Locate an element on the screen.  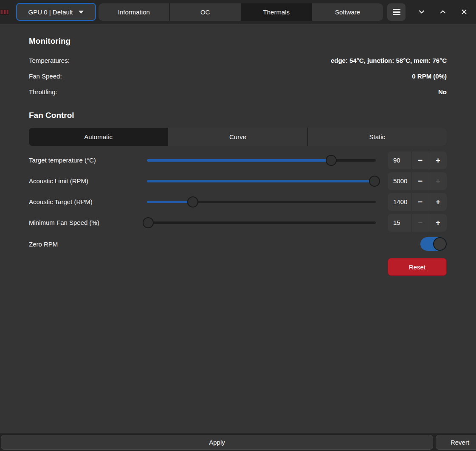
chevron-up-icon is located at coordinates (443, 12).